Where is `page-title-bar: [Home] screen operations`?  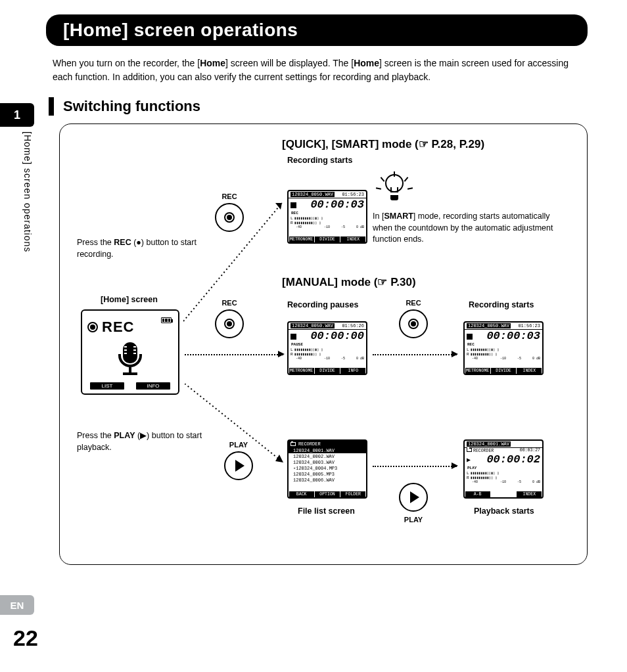
page-title-bar: [Home] screen operations is located at coordinates (317, 30).